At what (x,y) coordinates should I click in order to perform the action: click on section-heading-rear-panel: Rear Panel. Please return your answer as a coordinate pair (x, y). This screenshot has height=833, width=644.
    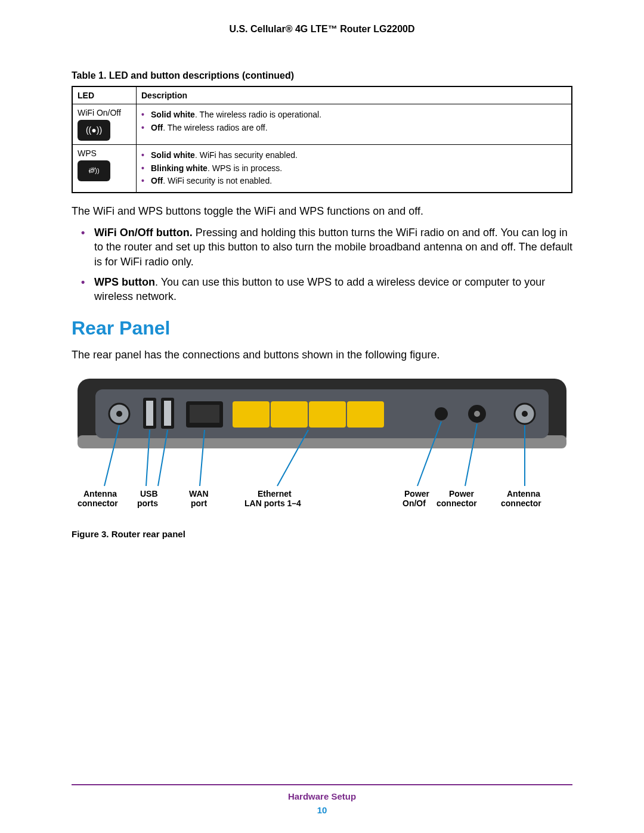
    Looking at the image, I should click on (322, 328).